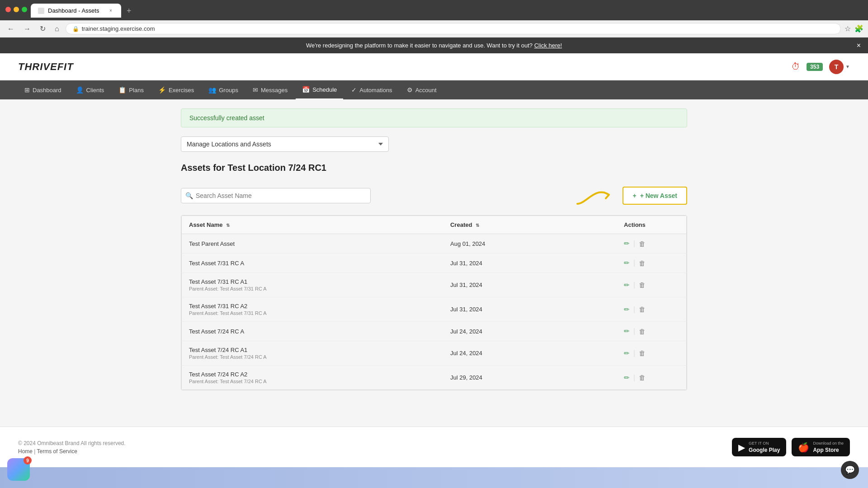 This screenshot has height=488, width=868. What do you see at coordinates (821, 447) in the screenshot?
I see `app-store-badge: 🍎 Download on the App Store` at bounding box center [821, 447].